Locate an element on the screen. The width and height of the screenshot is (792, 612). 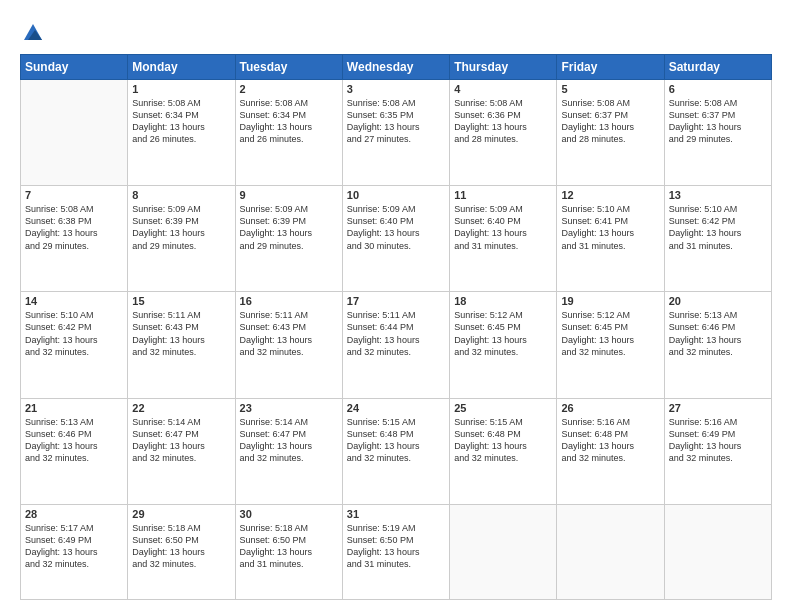
cell-info: Sunrise: 5:11 AMSunset: 6:43 PMDaylight:… is located at coordinates (289, 334).